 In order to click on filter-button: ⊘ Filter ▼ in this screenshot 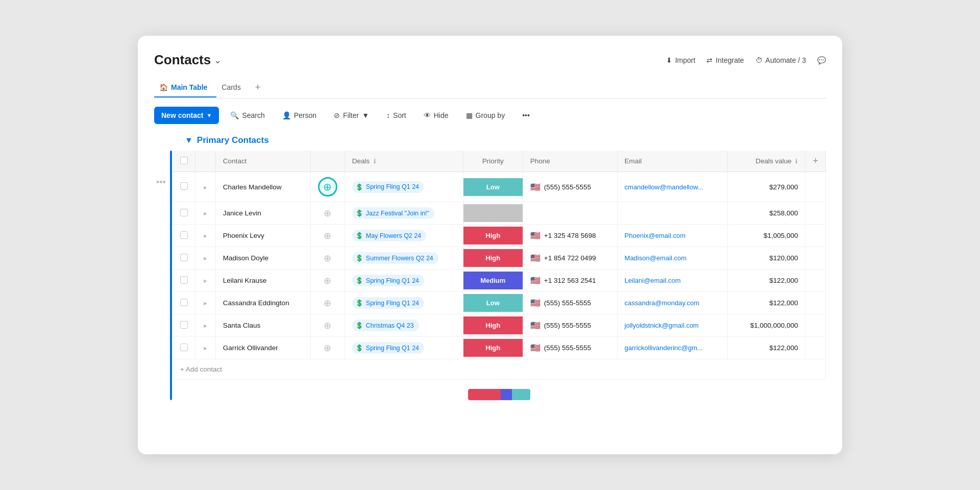, I will do `click(351, 115)`.